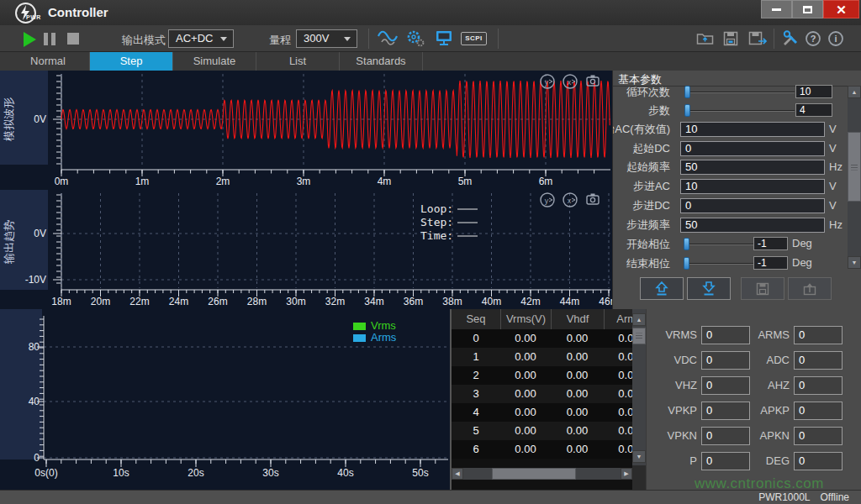 The image size is (861, 504). I want to click on meas-label-p: P, so click(672, 461).